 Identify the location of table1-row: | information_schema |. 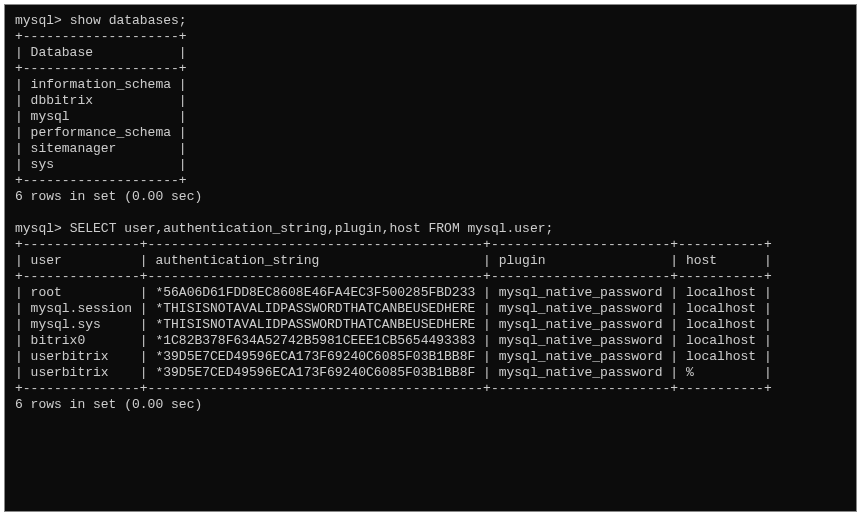
(430, 85).